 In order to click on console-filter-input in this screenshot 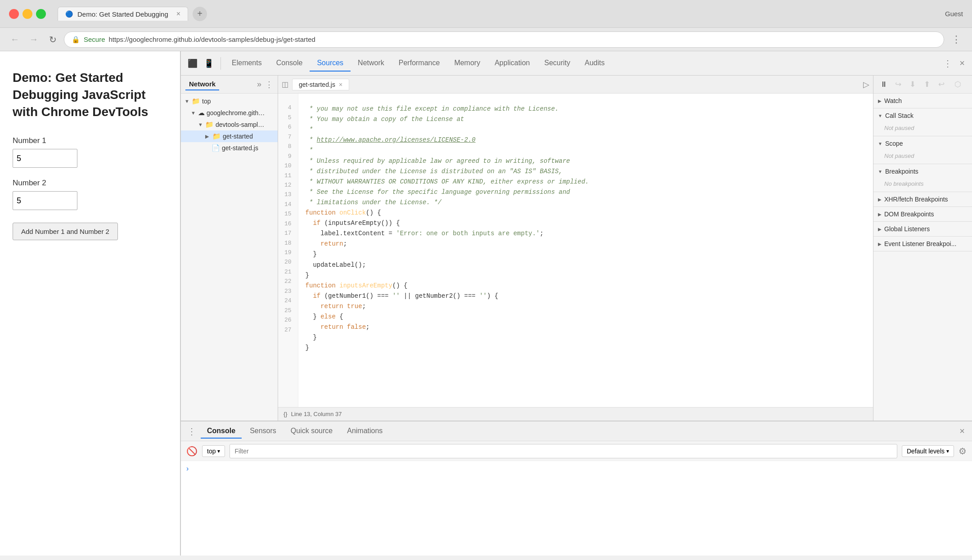, I will do `click(563, 451)`.